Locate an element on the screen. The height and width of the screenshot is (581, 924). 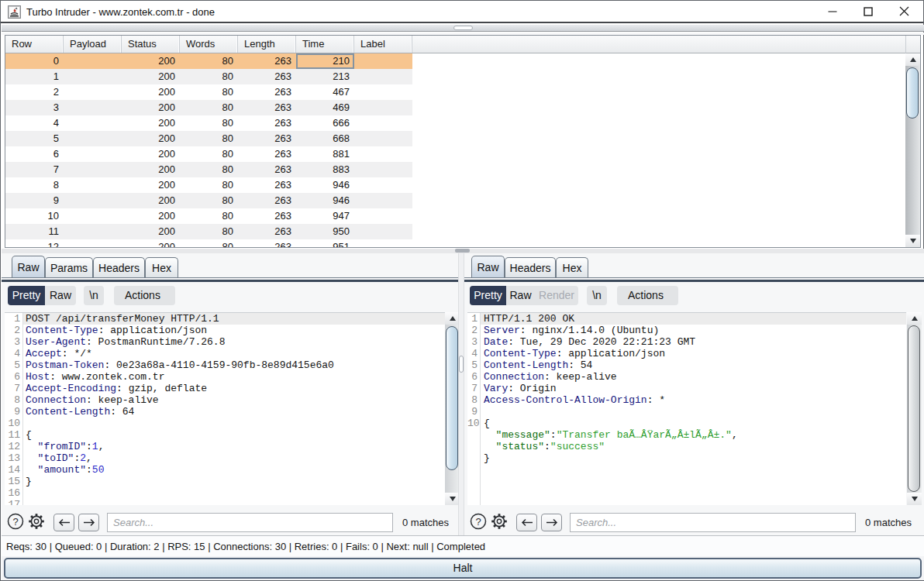
vertical-split-divider is located at coordinates (461, 394).